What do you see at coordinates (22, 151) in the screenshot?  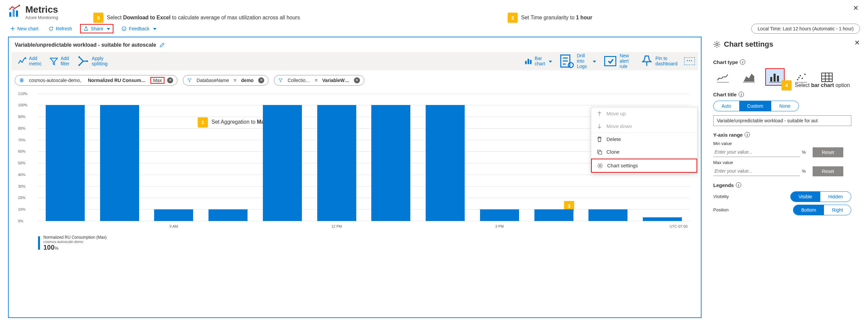 I see `y-tick-label: 60%` at bounding box center [22, 151].